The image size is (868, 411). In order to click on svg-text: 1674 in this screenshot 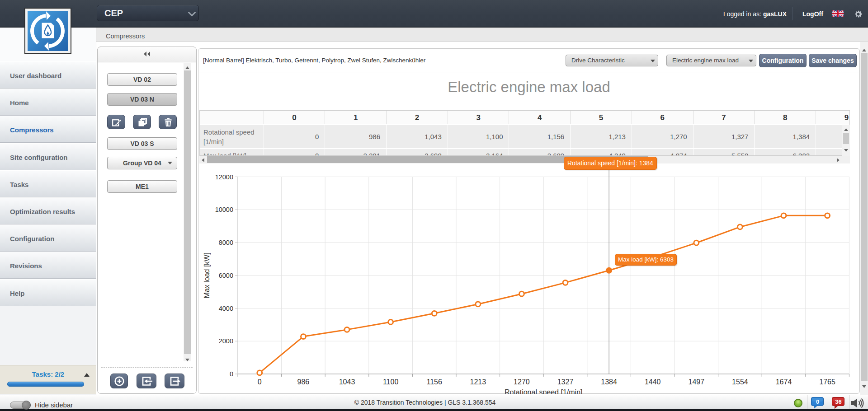, I will do `click(784, 382)`.